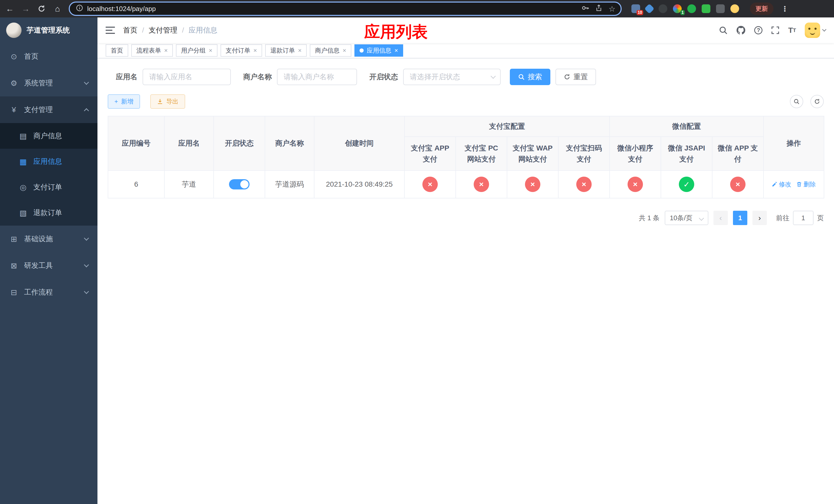 The height and width of the screenshot is (504, 834). I want to click on collapse-sidebar-icon, so click(110, 30).